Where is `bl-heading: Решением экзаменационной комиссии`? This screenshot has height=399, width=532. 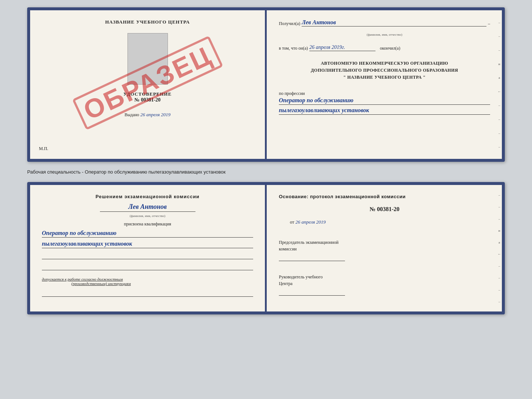
bl-heading: Решением экзаменационной комиссии is located at coordinates (148, 196).